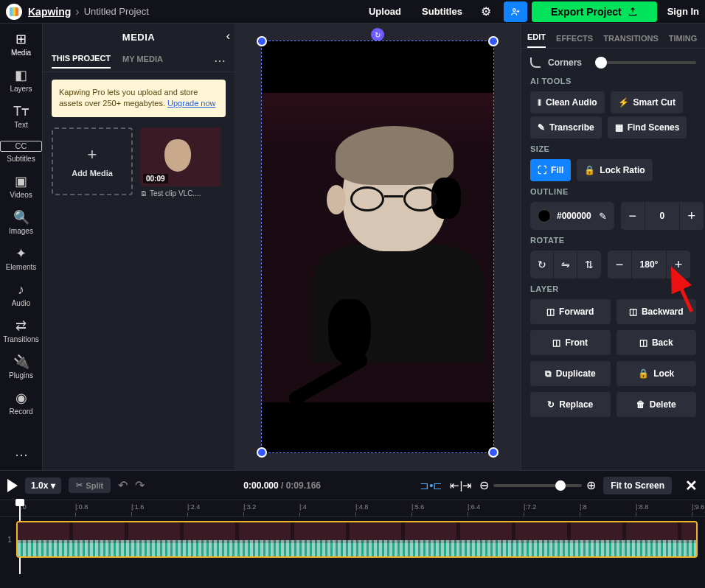 The image size is (705, 588). Describe the element at coordinates (662, 216) in the screenshot. I see `outline-value: 0` at that location.